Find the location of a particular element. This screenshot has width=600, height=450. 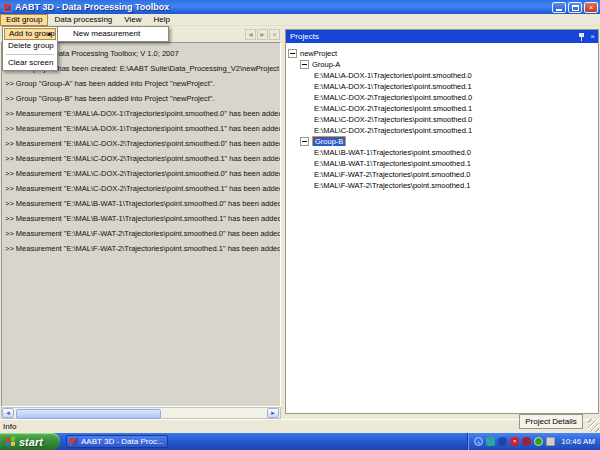

tray-security-icon is located at coordinates (526, 442).